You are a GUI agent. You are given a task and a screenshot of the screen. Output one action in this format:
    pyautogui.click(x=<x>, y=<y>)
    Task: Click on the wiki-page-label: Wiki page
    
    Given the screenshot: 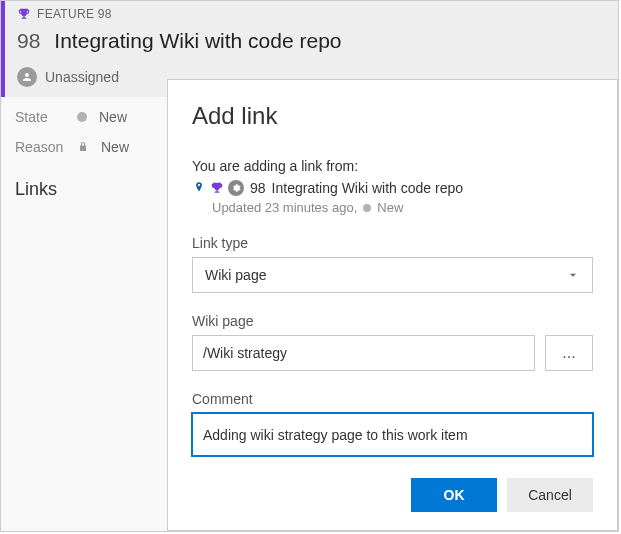 What is the action you would take?
    pyautogui.click(x=392, y=321)
    